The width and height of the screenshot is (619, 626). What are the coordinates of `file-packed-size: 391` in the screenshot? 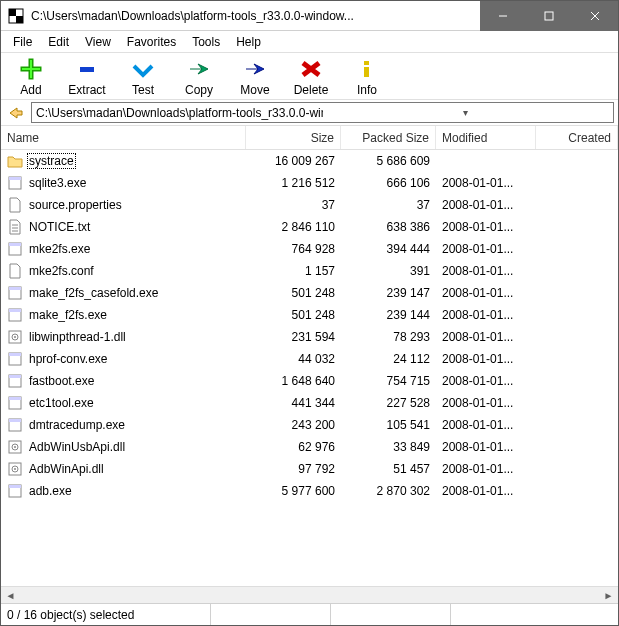 It's located at (388, 271).